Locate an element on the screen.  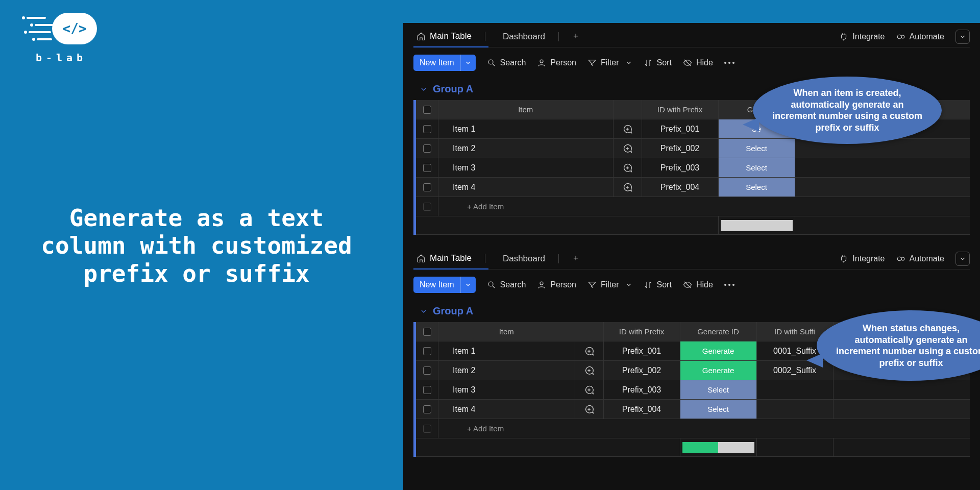
automate-icon is located at coordinates (901, 37).